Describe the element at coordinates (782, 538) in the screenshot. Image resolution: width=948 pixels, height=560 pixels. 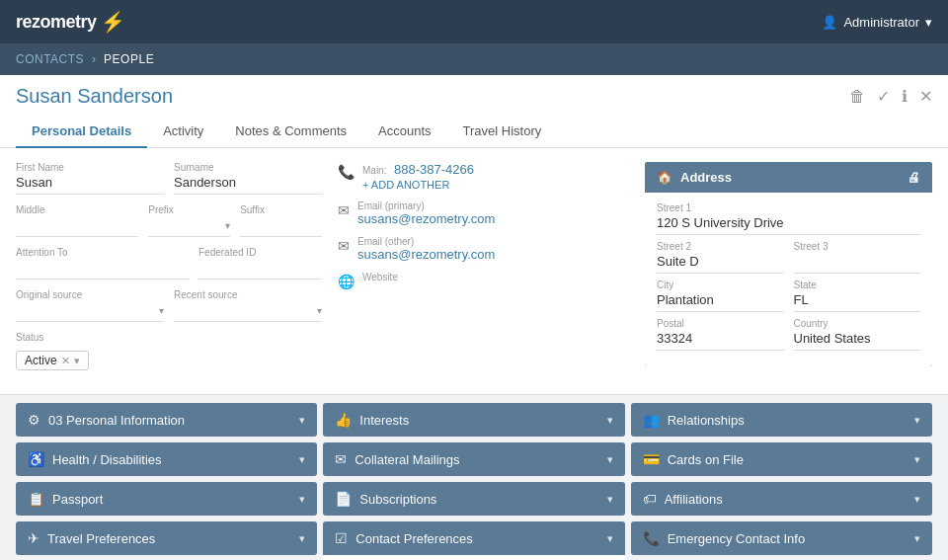
I see `accordion-emergency: 📞 Emergency Contact Info ▾` at that location.